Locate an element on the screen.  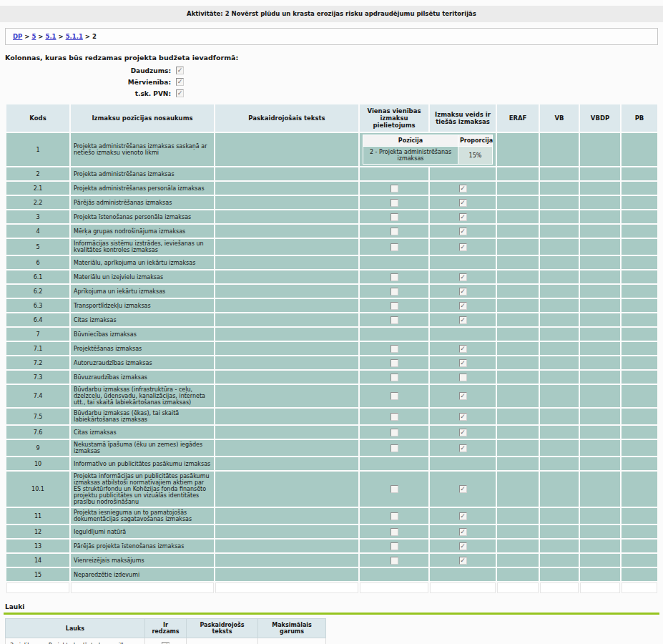
breadcrumb-link-dp: DP is located at coordinates (17, 36).